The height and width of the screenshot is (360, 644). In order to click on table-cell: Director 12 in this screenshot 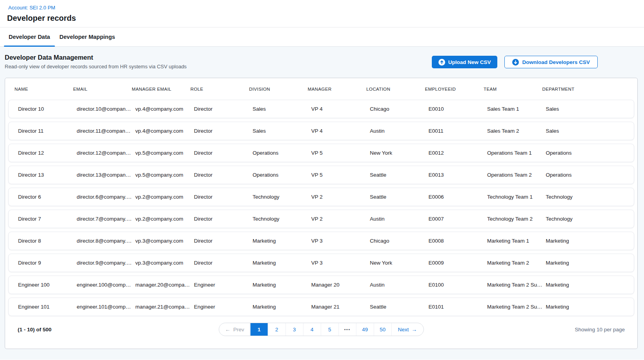, I will do `click(47, 153)`.